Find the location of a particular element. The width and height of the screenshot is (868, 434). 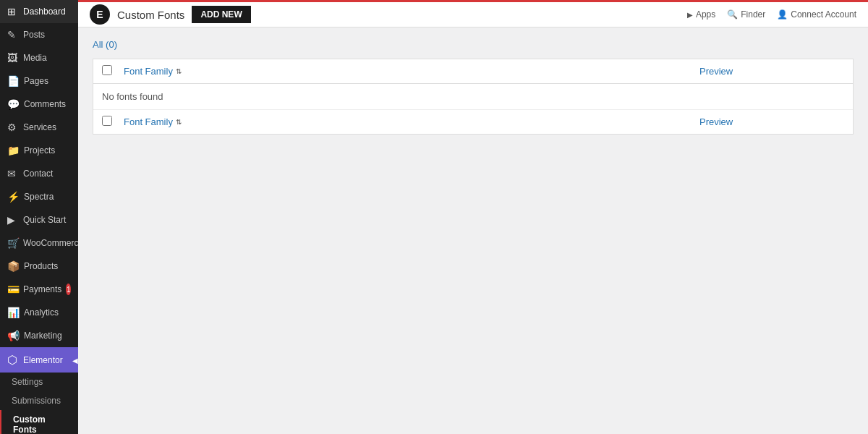

sidebar-item-products: 📦 Products is located at coordinates (39, 266).